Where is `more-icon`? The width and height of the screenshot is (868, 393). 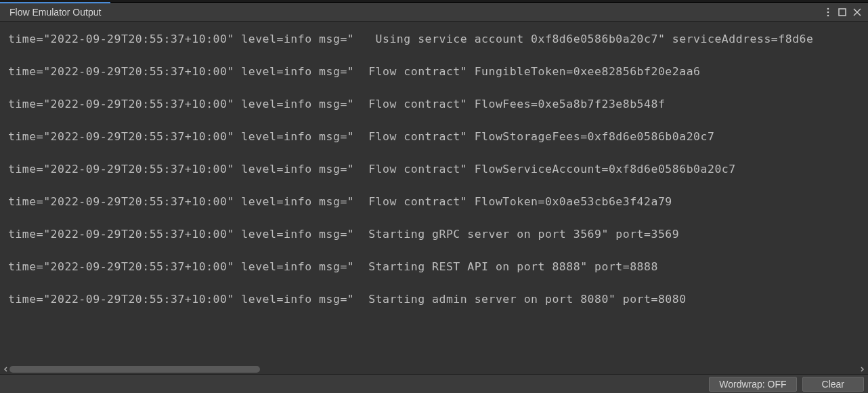
more-icon is located at coordinates (828, 12).